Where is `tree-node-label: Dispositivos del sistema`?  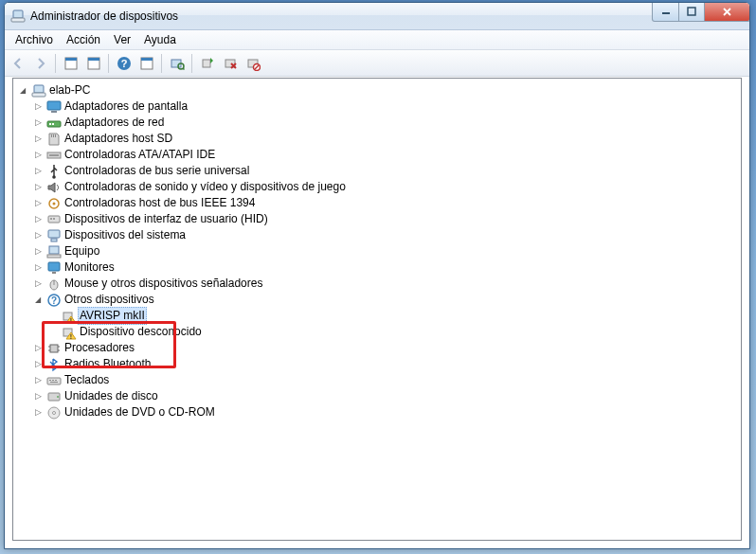 tree-node-label: Dispositivos del sistema is located at coordinates (125, 235).